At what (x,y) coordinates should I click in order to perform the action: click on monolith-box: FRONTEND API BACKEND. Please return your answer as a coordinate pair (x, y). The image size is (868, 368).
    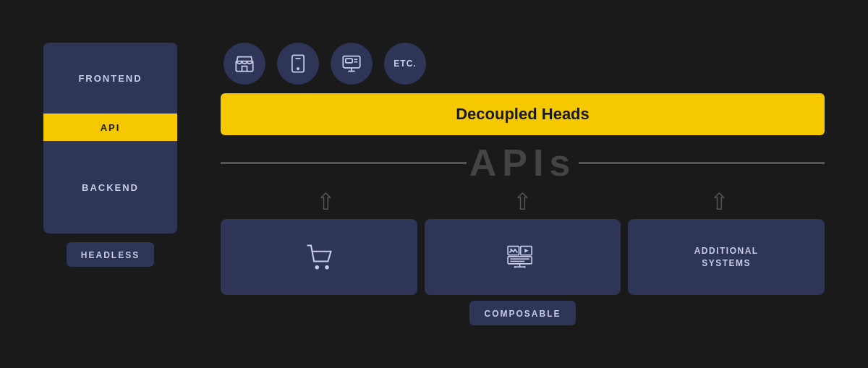
    Looking at the image, I should click on (110, 138).